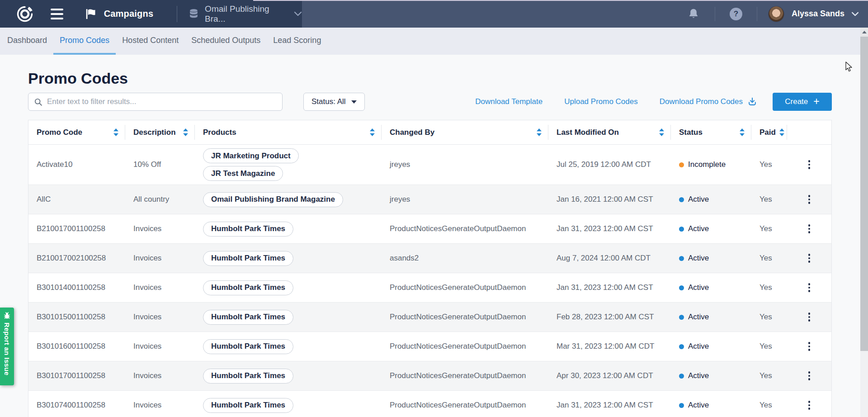 The image size is (868, 417). I want to click on changed-by-cell: asands2, so click(465, 258).